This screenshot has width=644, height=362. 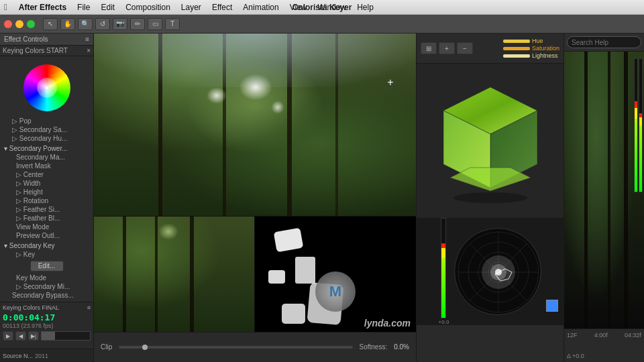 I want to click on traffic-lights, so click(x=19, y=24).